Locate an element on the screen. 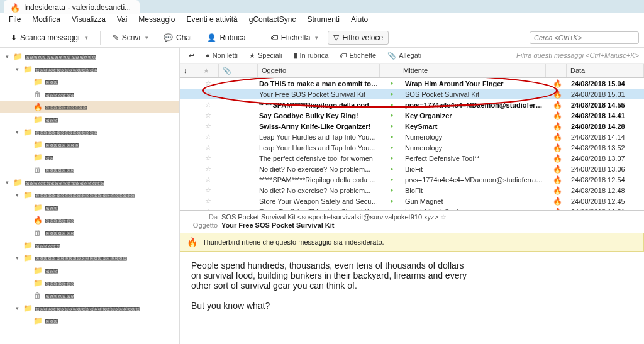  col-date: Data is located at coordinates (605, 70).